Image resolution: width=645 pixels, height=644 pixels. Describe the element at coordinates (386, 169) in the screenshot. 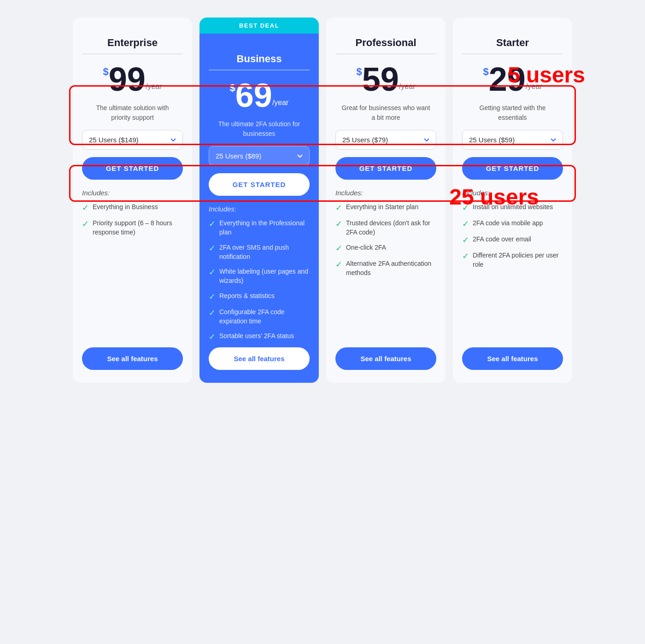

I see `professional-get-started: GET STARTED` at that location.